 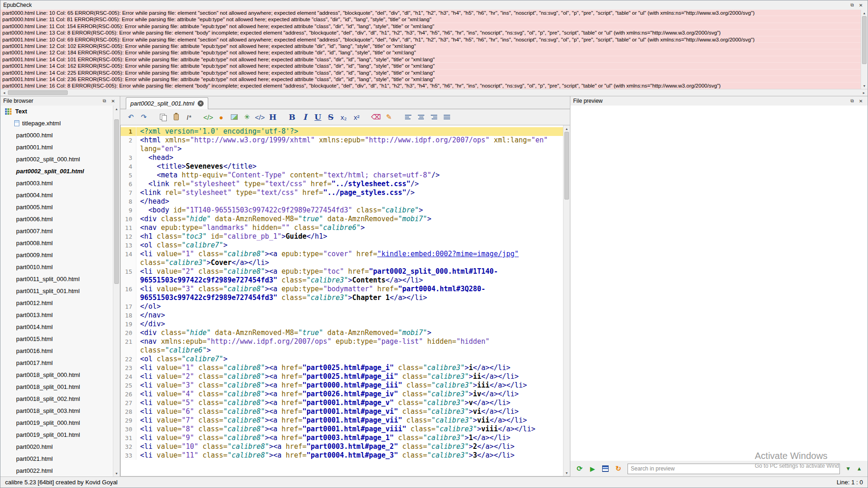 I want to click on code-line: 9 <body id="1T140-96551503c997422c9f2989…, so click(x=342, y=210).